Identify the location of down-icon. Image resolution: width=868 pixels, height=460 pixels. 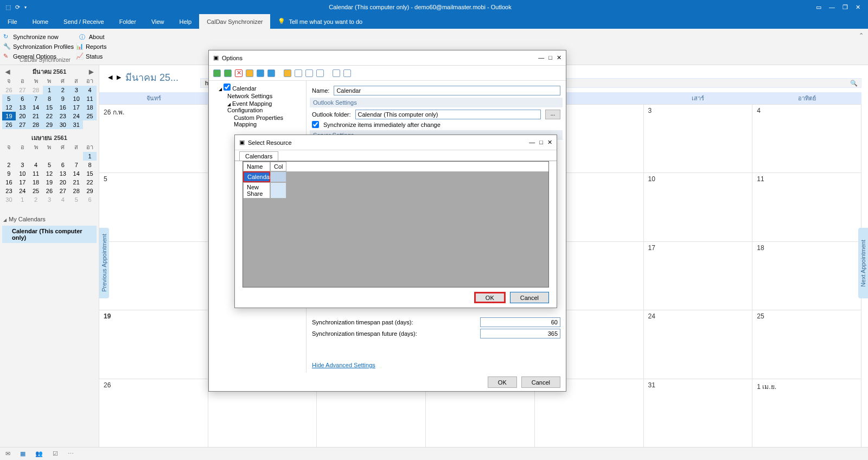
(271, 73).